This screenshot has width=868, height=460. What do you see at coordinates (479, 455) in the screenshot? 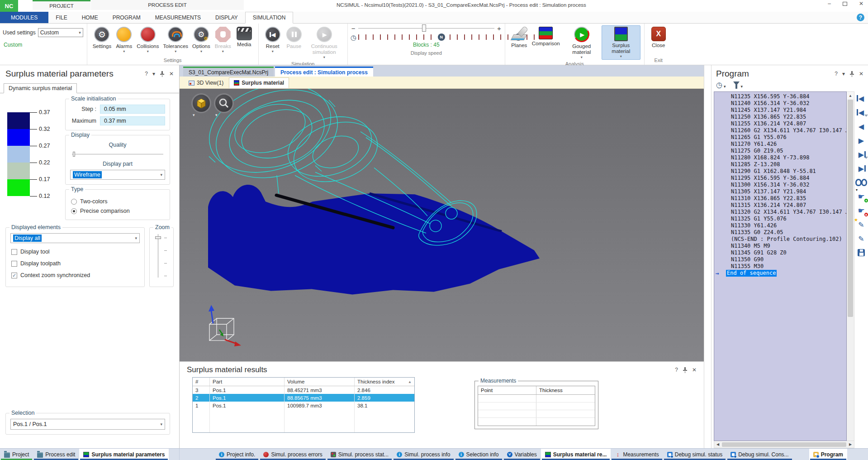
I see `taskbar-tab-selection-info: Selection info` at bounding box center [479, 455].